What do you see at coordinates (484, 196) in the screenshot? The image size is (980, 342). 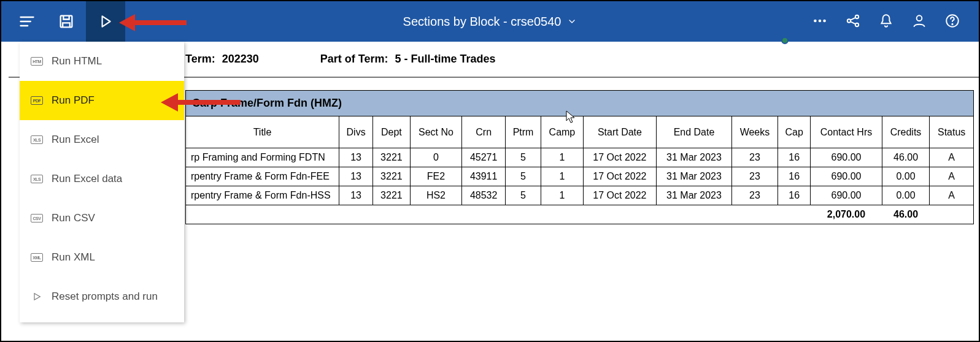 I see `table-cell: 48532` at bounding box center [484, 196].